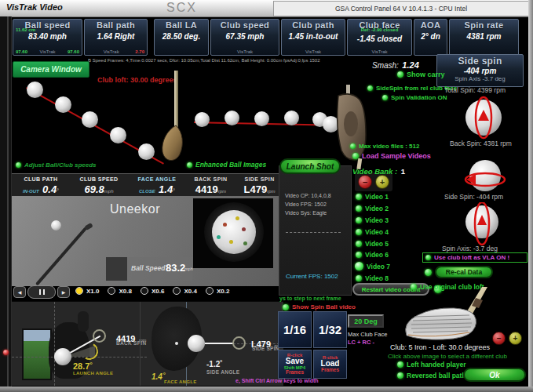 This screenshot has width=533, height=392. Describe the element at coordinates (277, 381) in the screenshot. I see `width-hint-text: e, Shift Ctrl Arrow keys to width` at that location.